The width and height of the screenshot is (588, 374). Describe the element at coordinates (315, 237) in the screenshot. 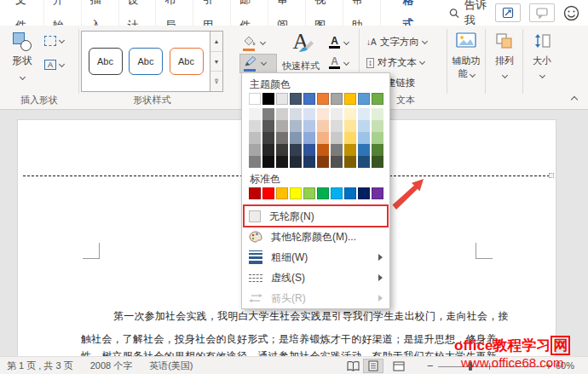

I see `menu-item-more-outline-colors: 其他轮廓颜色(M)...` at that location.